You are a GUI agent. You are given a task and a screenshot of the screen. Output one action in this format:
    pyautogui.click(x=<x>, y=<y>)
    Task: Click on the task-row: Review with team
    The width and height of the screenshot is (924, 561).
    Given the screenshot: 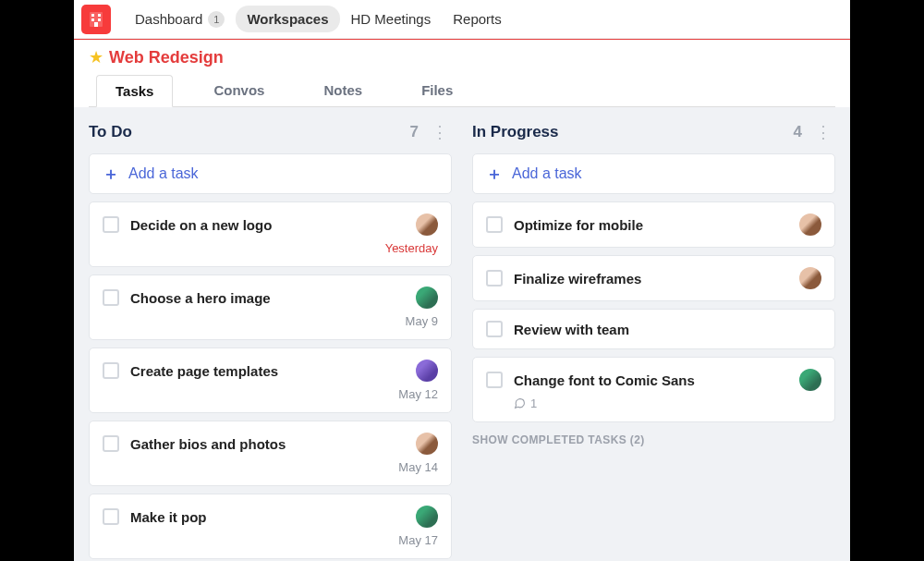 What is the action you would take?
    pyautogui.click(x=654, y=329)
    